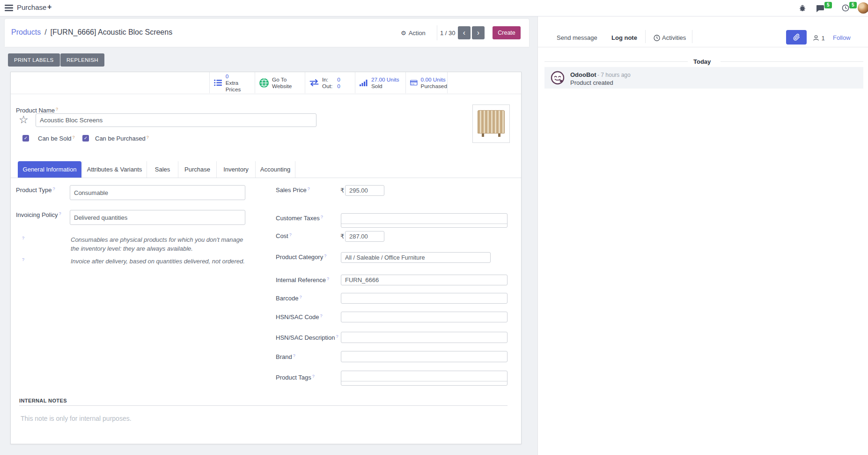 Image resolution: width=868 pixels, height=455 pixels. I want to click on user-avatar, so click(863, 8).